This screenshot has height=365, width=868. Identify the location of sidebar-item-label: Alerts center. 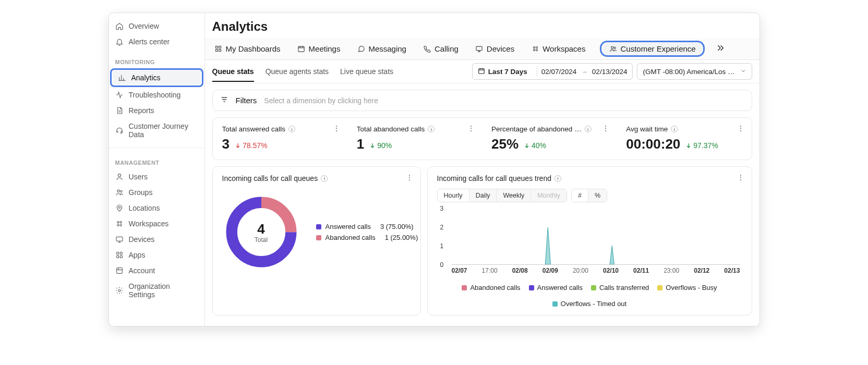
(149, 42).